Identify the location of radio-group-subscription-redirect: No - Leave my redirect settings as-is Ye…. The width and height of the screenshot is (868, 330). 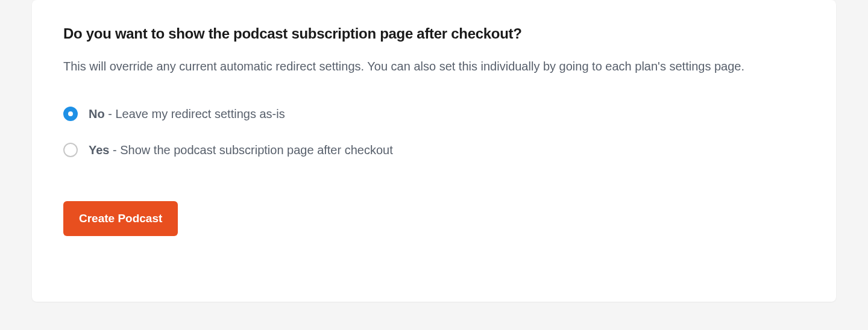
(434, 132).